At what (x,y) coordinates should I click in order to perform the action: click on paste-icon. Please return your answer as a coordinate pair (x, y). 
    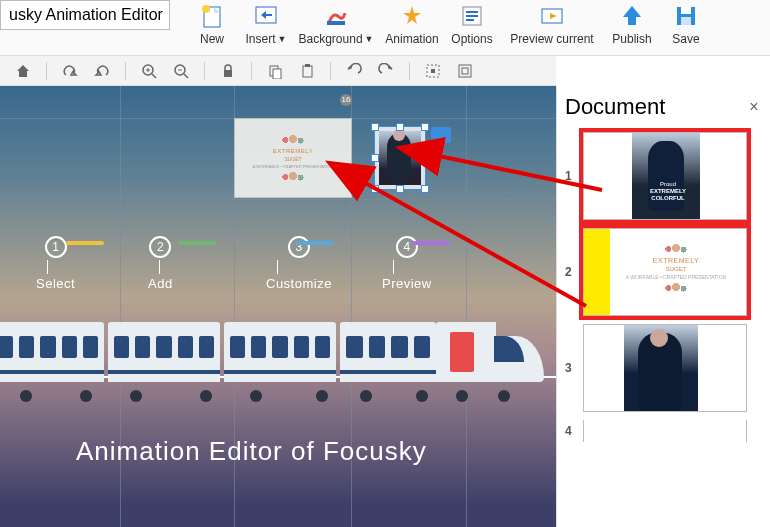
    Looking at the image, I should click on (307, 71).